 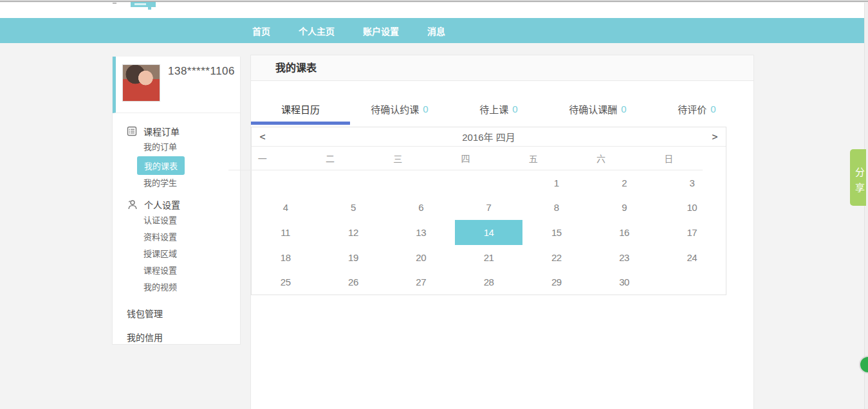 What do you see at coordinates (286, 282) in the screenshot?
I see `calendar-day: 25` at bounding box center [286, 282].